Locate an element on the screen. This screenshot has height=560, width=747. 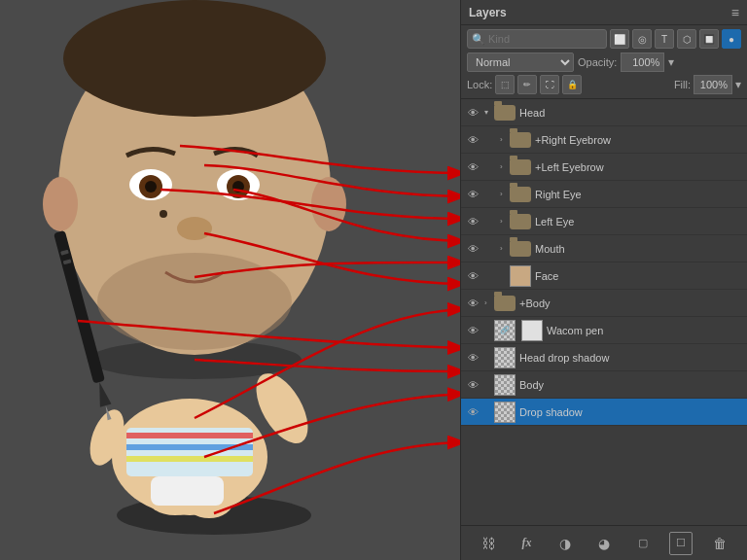
filter-adjust-btn: ◎ is located at coordinates (642, 39).